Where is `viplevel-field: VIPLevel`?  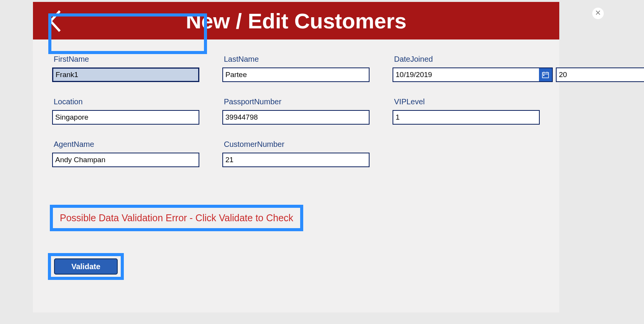 viplevel-field: VIPLevel is located at coordinates (466, 111).